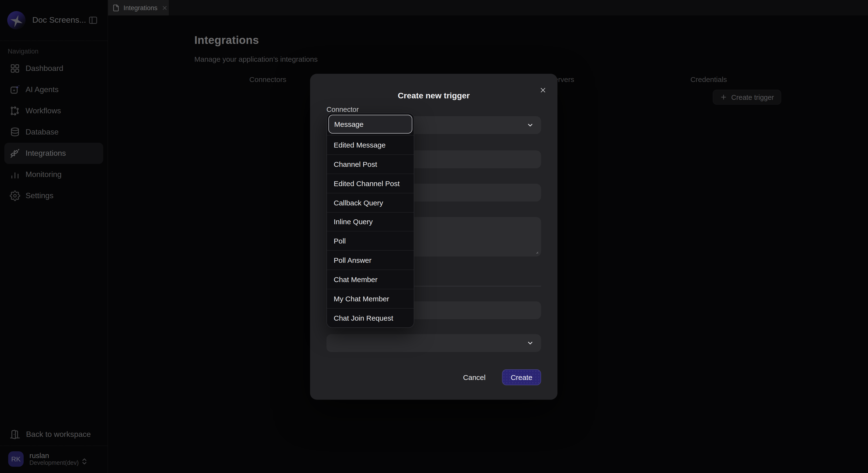  Describe the element at coordinates (370, 124) in the screenshot. I see `dropdown-option-message: Message` at that location.